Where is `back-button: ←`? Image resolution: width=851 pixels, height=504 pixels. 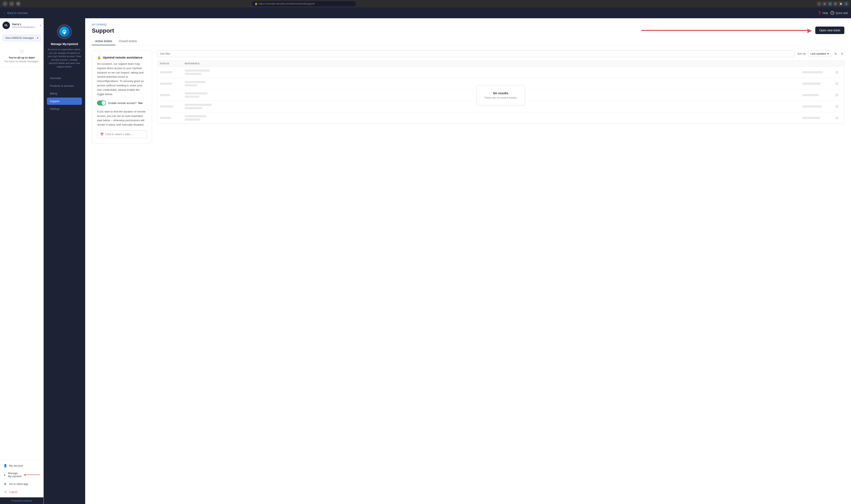
back-button: ← is located at coordinates (5, 4).